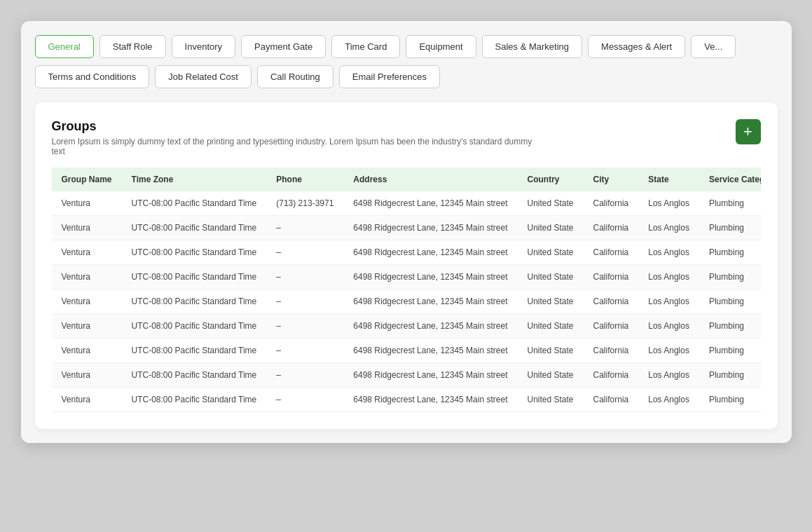 This screenshot has width=812, height=532. What do you see at coordinates (441, 46) in the screenshot?
I see `tab-equipment: Equipment` at bounding box center [441, 46].